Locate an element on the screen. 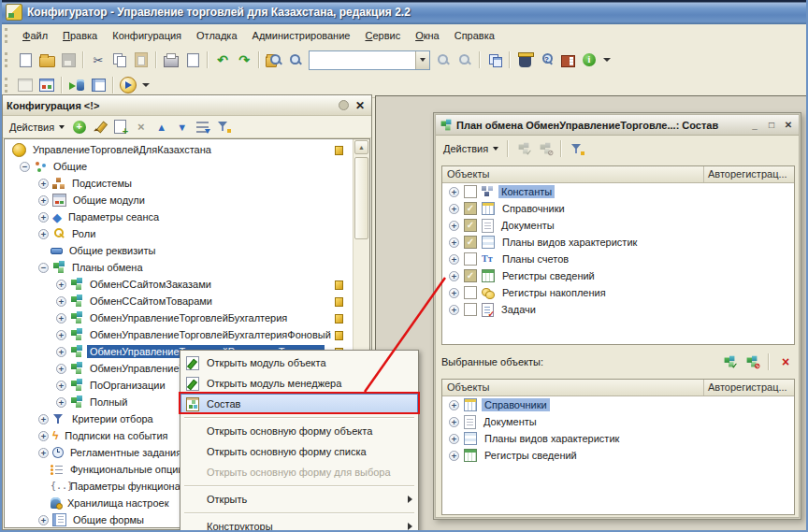  object-row: Регистры сведений is located at coordinates (618, 276).